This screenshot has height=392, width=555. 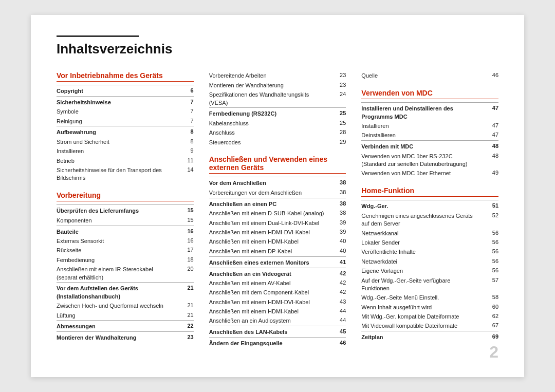 What do you see at coordinates (336, 312) in the screenshot?
I see `toc-item-page: 44` at bounding box center [336, 312].